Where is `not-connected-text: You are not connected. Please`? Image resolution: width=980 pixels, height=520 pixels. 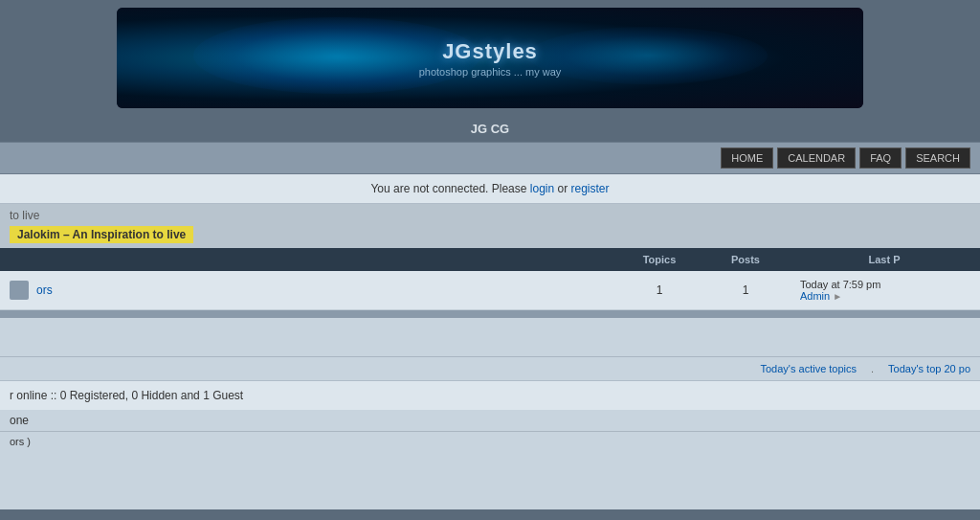 not-connected-text: You are not connected. Please is located at coordinates (450, 189).